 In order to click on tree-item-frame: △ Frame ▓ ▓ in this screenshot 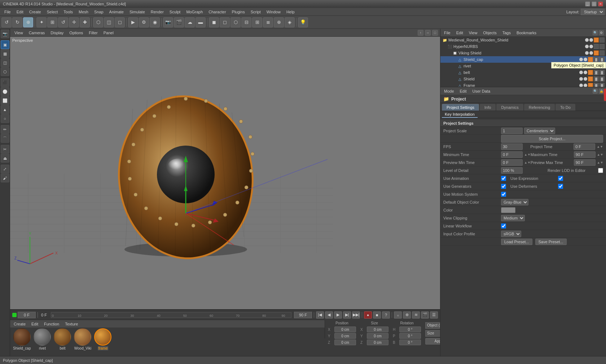, I will do `click(523, 85)`.